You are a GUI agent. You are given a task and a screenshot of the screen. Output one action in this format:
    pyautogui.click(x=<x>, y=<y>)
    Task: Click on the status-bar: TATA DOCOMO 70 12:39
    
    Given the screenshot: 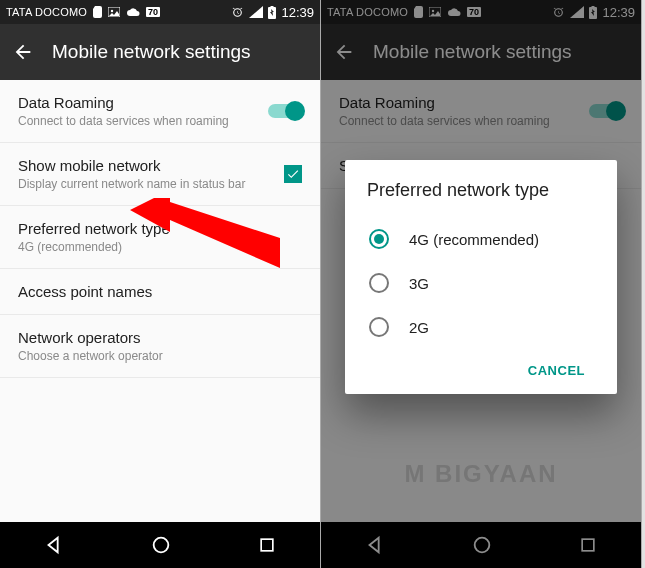 What is the action you would take?
    pyautogui.click(x=160, y=12)
    